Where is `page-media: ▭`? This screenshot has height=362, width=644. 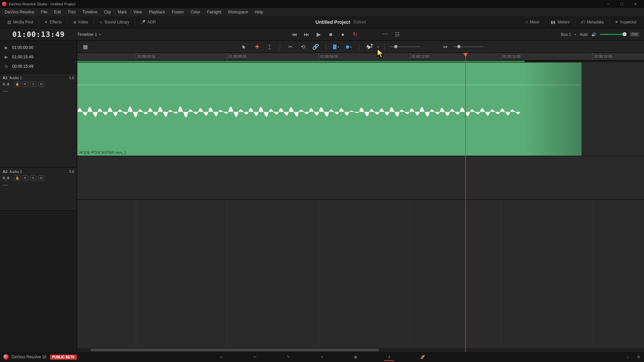
page-media: ▭ is located at coordinates (221, 357).